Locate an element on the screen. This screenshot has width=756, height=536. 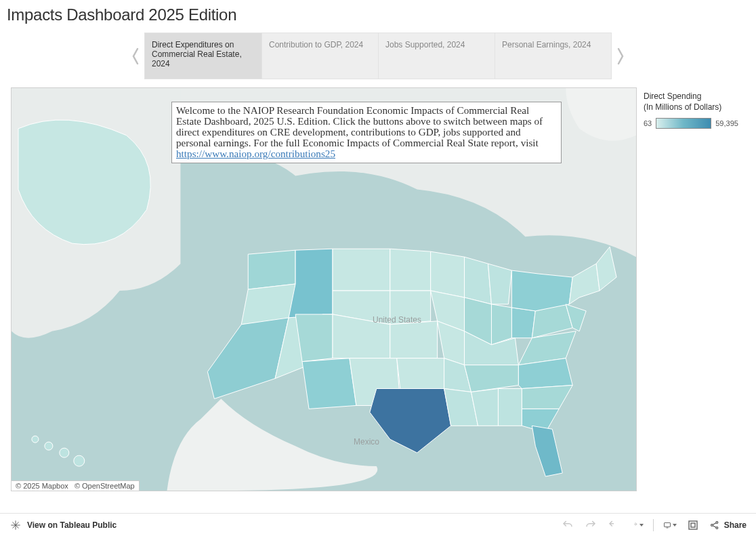
welcome-text: Welcome to the NAIOP Research Foundation… is located at coordinates (359, 126).